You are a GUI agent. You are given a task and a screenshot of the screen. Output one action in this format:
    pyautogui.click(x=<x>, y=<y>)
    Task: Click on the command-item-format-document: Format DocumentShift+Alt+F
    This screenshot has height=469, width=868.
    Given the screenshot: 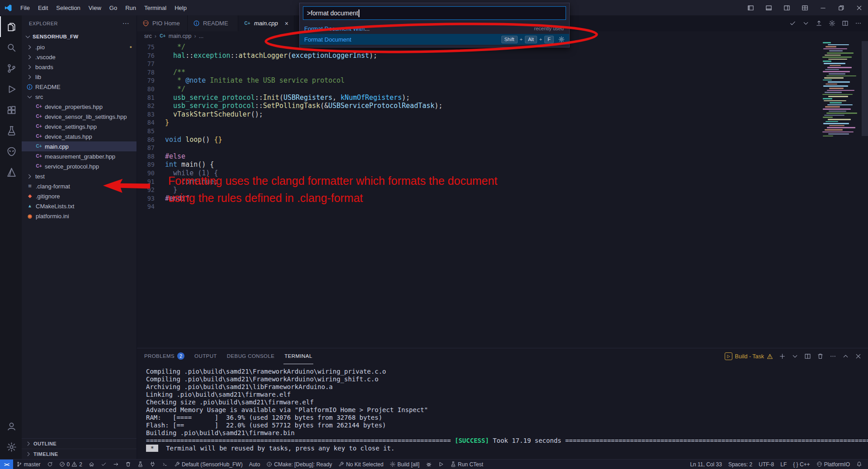 What is the action you would take?
    pyautogui.click(x=434, y=39)
    